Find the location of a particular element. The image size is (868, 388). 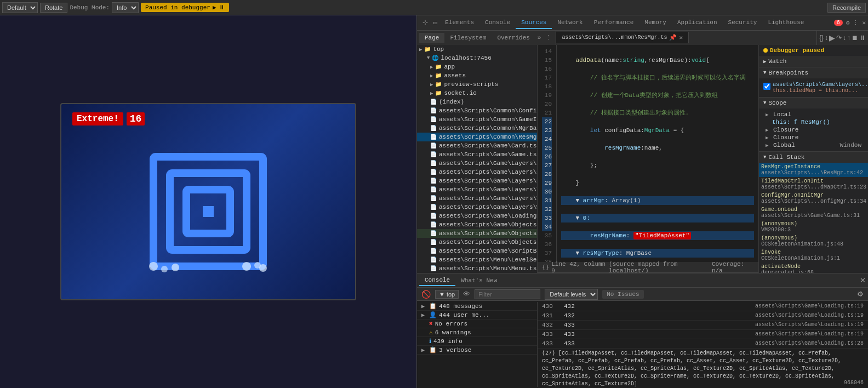

tree-item-localhost: ▼ 🌐 localhost:7456 is located at coordinates (477, 58).